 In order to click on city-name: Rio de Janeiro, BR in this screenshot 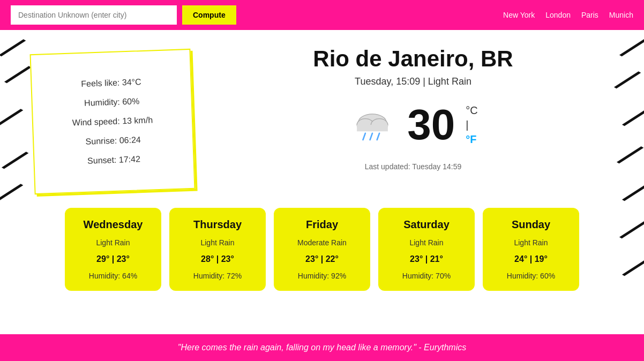, I will do `click(413, 59)`.